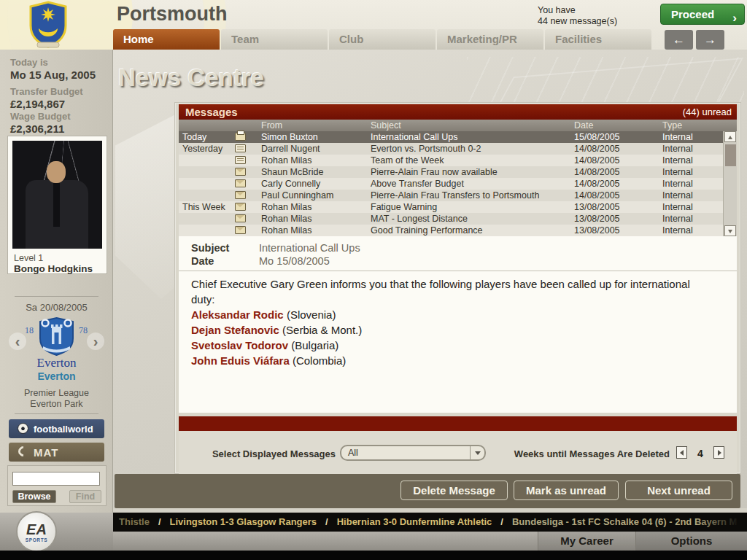  What do you see at coordinates (454, 490) in the screenshot?
I see `delete-message-button: Delete Message` at bounding box center [454, 490].